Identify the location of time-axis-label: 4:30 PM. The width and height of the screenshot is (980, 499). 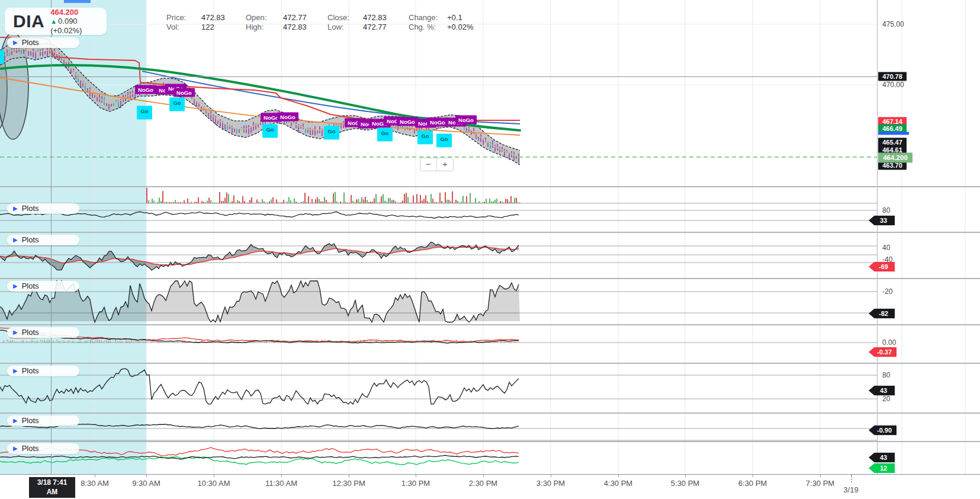
(618, 484).